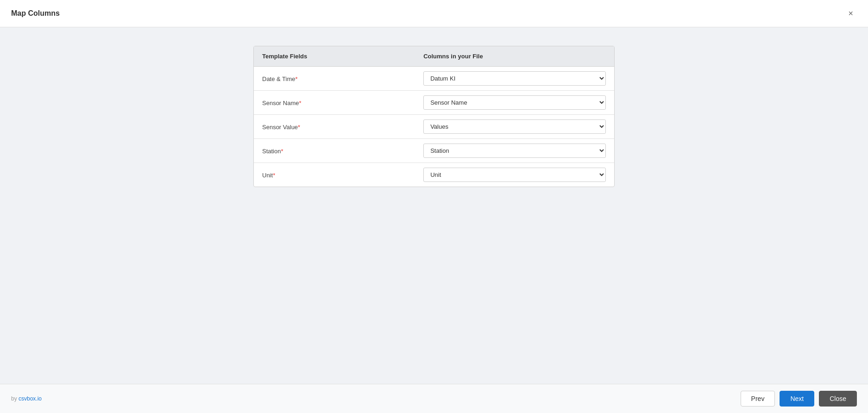 The image size is (868, 413). I want to click on field-label-2: Sensor Value*, so click(281, 127).